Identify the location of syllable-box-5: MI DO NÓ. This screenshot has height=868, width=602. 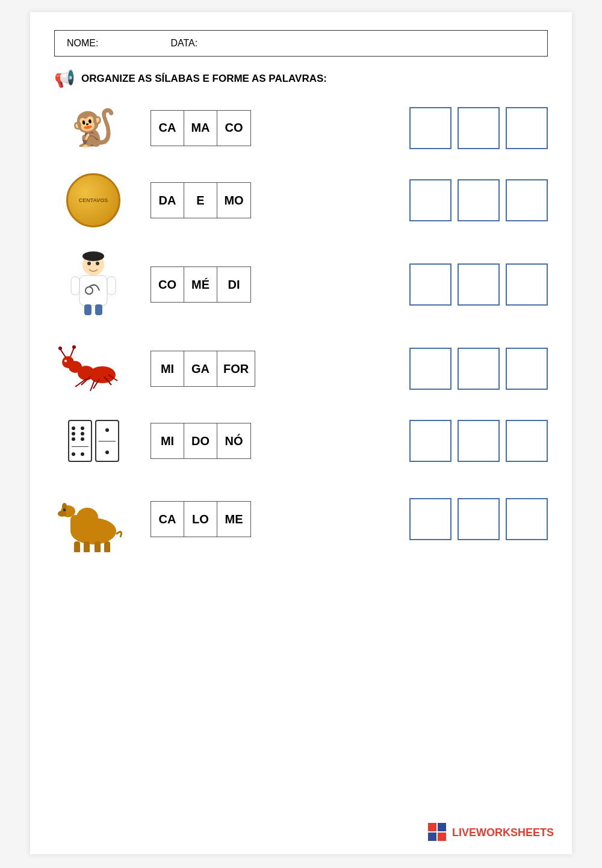
(201, 441).